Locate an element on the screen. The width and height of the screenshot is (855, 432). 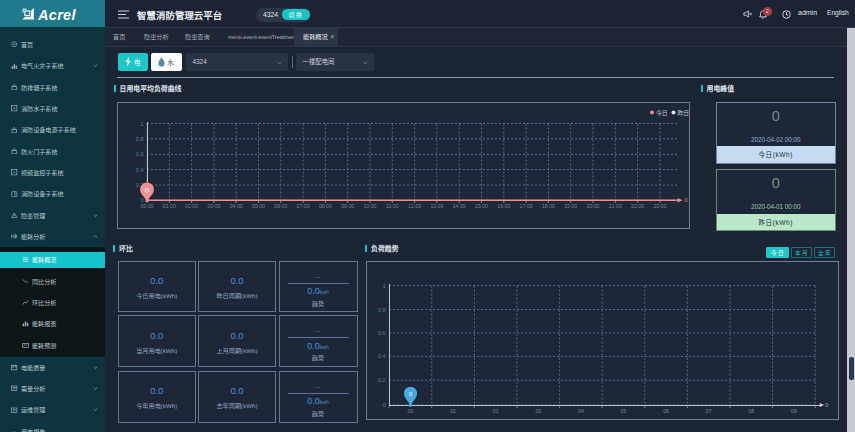
svg-text: 19:00 is located at coordinates (570, 206).